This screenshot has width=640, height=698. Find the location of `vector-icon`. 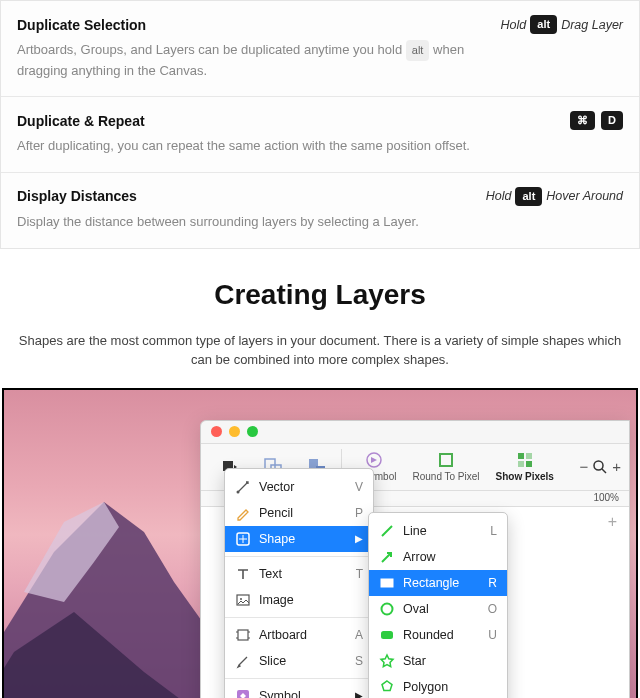

vector-icon is located at coordinates (243, 487).